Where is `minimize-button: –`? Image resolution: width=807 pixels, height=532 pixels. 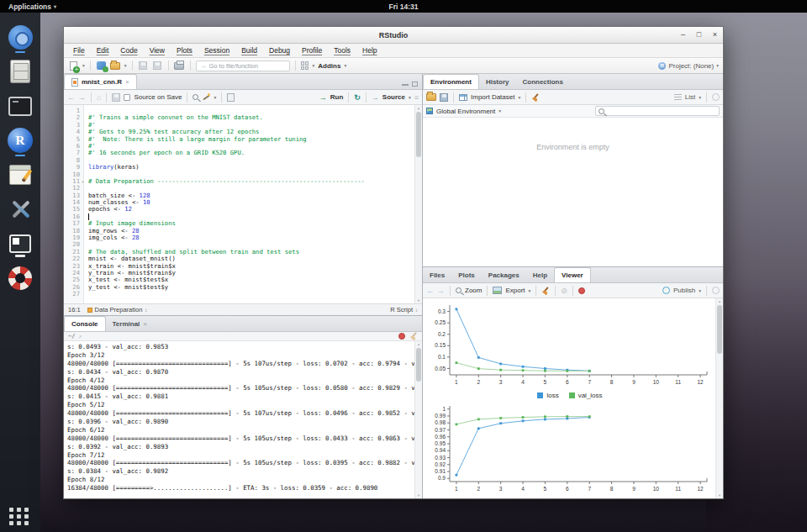 minimize-button: – is located at coordinates (683, 35).